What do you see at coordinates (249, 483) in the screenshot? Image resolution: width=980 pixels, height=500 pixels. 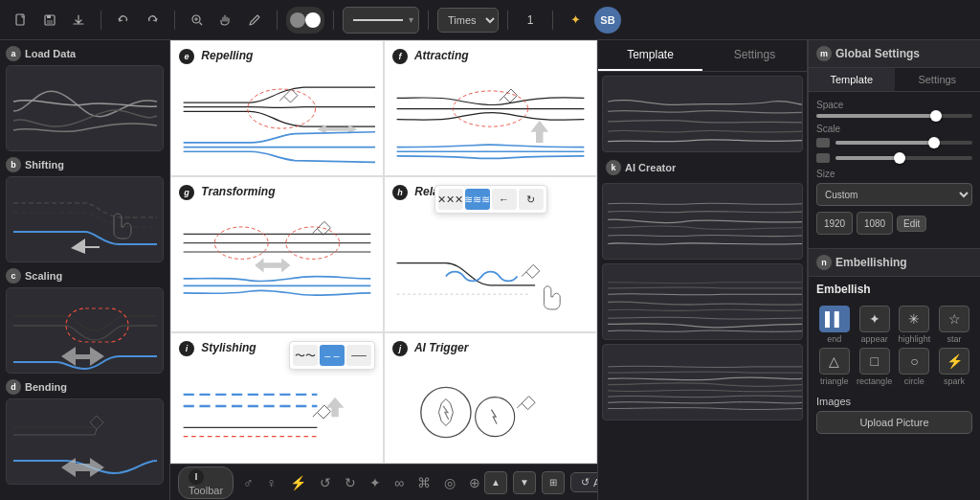 I see `btm-icon-1: ♂` at bounding box center [249, 483].